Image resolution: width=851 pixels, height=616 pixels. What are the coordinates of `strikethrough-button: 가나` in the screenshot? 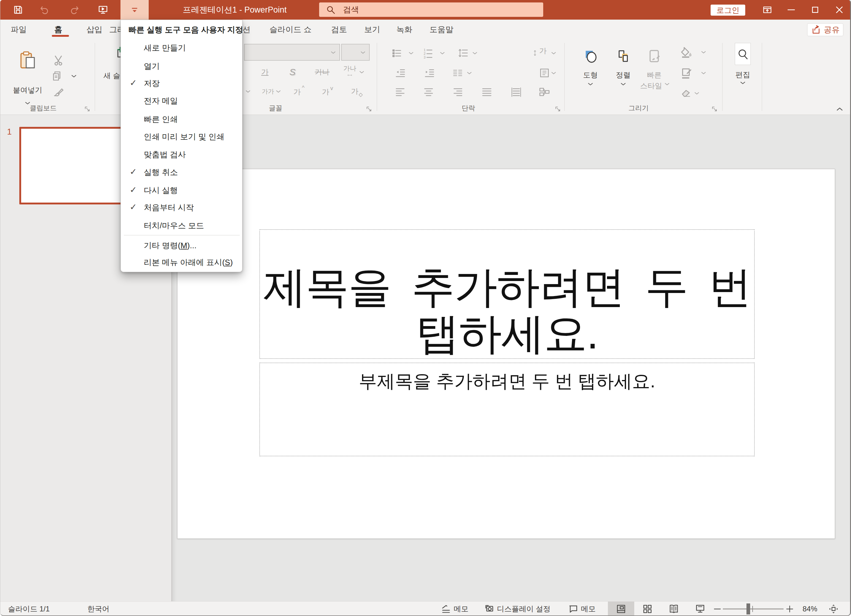 It's located at (322, 72).